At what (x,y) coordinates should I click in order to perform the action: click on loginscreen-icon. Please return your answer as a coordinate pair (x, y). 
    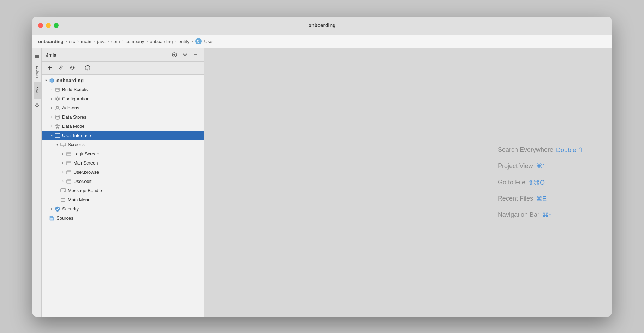
    Looking at the image, I should click on (69, 154).